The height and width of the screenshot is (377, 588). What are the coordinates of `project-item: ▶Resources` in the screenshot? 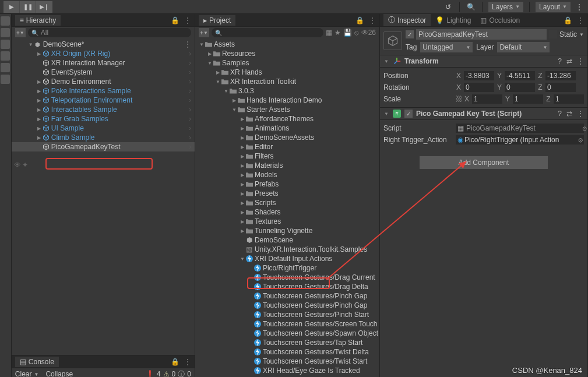 It's located at (287, 54).